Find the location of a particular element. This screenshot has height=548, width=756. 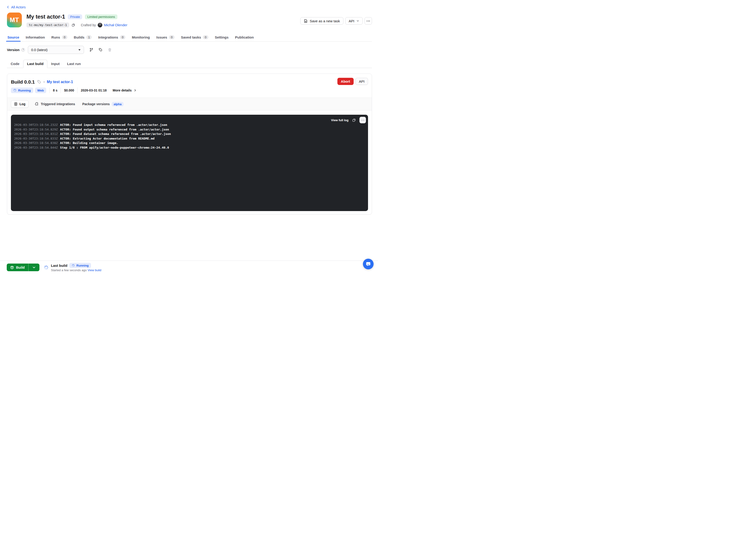

author-link: Michał Olender is located at coordinates (116, 25).